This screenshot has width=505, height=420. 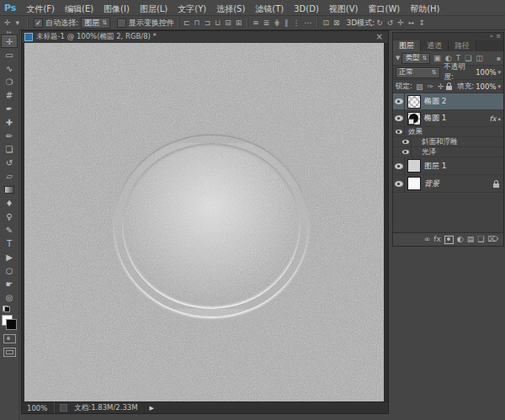 I want to click on blend-mode-dropdown: 正常 ⇅, so click(x=417, y=72).